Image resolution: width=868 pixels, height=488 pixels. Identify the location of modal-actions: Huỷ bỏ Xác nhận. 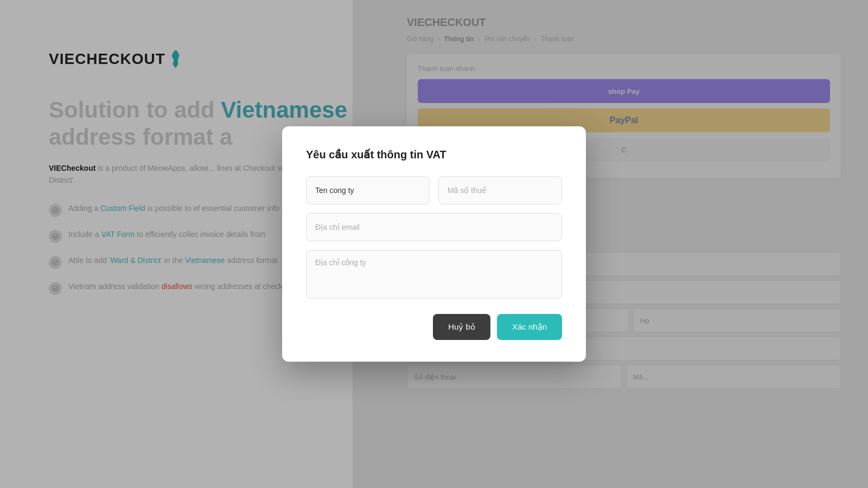
(434, 327).